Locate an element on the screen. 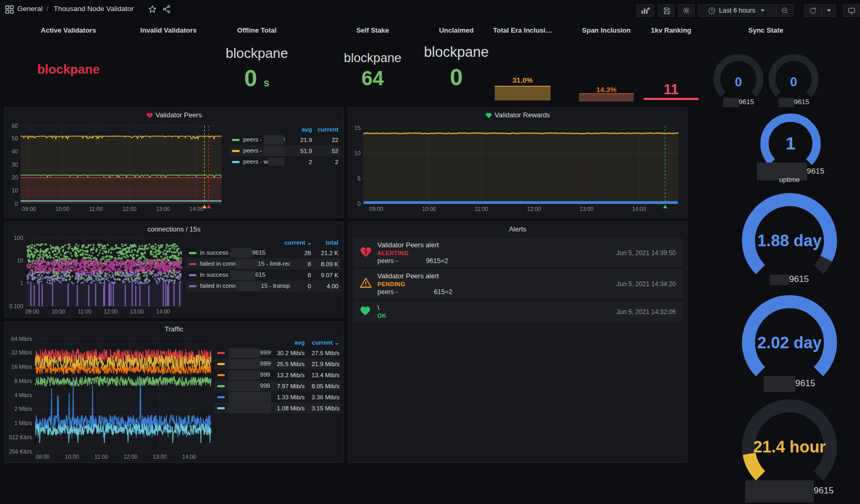  legend-row: in success 615 89.07 K is located at coordinates (263, 275).